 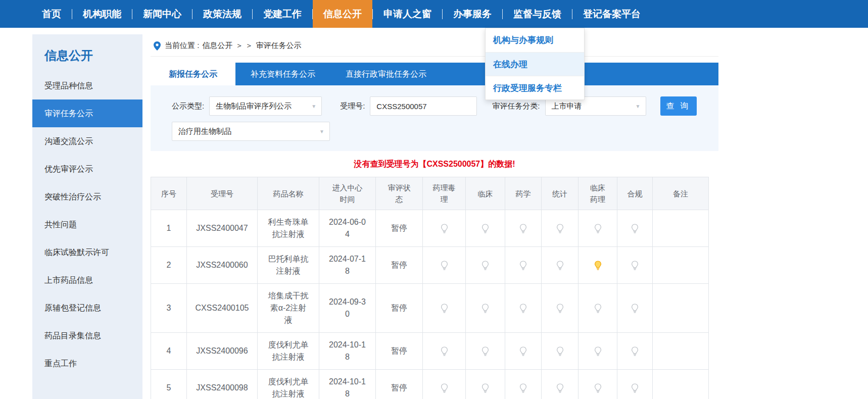 I want to click on cell-index: 2, so click(x=169, y=266).